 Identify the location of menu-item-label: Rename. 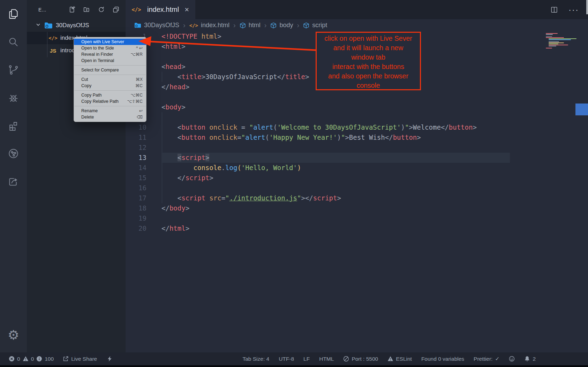
(110, 111).